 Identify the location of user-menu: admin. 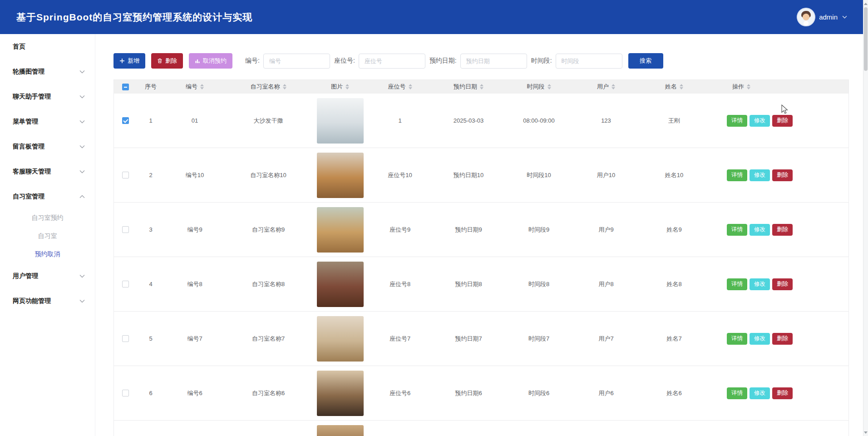
(823, 17).